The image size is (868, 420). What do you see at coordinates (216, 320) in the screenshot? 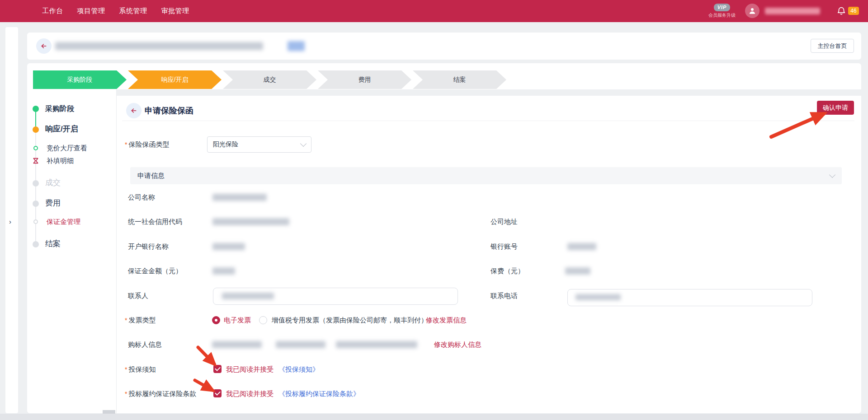
I see `radio-electronic-invoice-selected` at bounding box center [216, 320].